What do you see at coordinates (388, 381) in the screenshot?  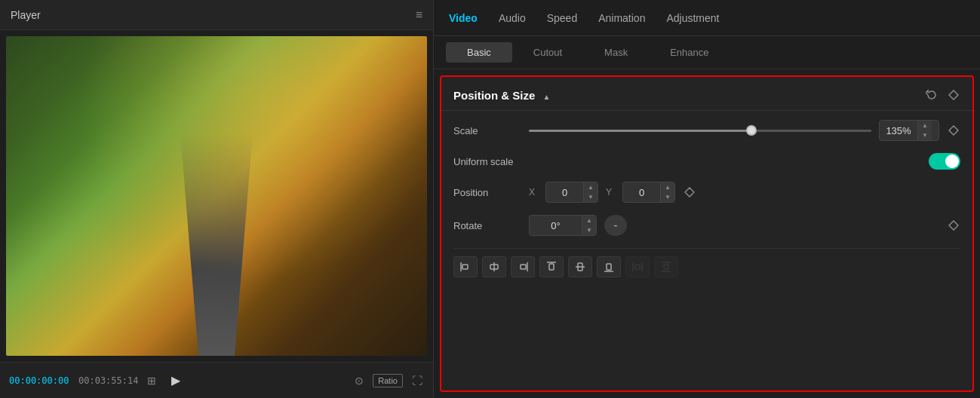 I see `ratio-button: Ratio` at bounding box center [388, 381].